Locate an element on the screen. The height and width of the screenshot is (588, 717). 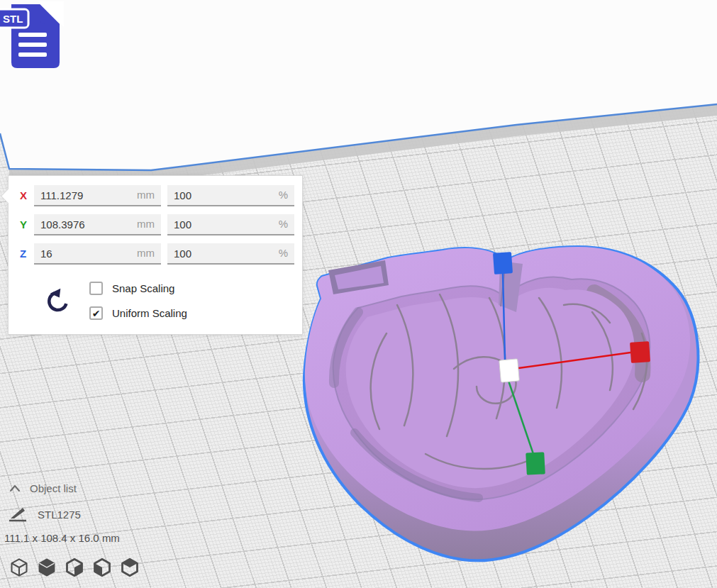
scale-tool-panel: X mm % Y mm % Z mm is located at coordinates (155, 255).